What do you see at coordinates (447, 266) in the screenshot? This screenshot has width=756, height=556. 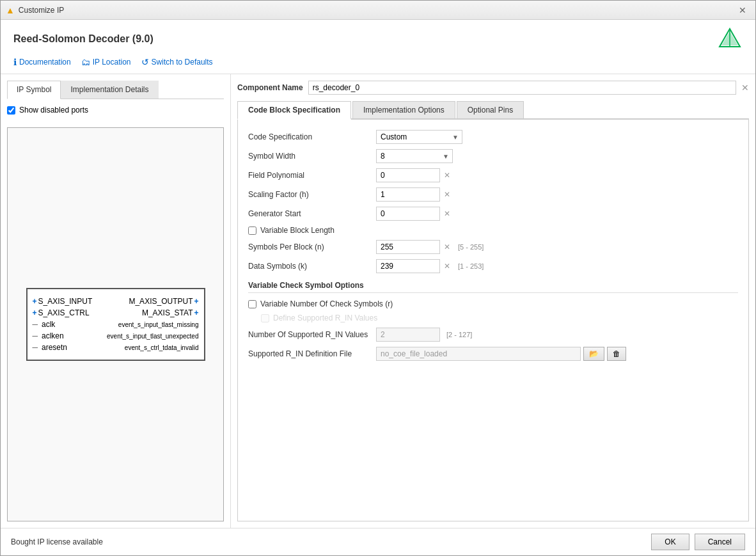 I see `data-symbols-clear-button: ✕` at bounding box center [447, 266].